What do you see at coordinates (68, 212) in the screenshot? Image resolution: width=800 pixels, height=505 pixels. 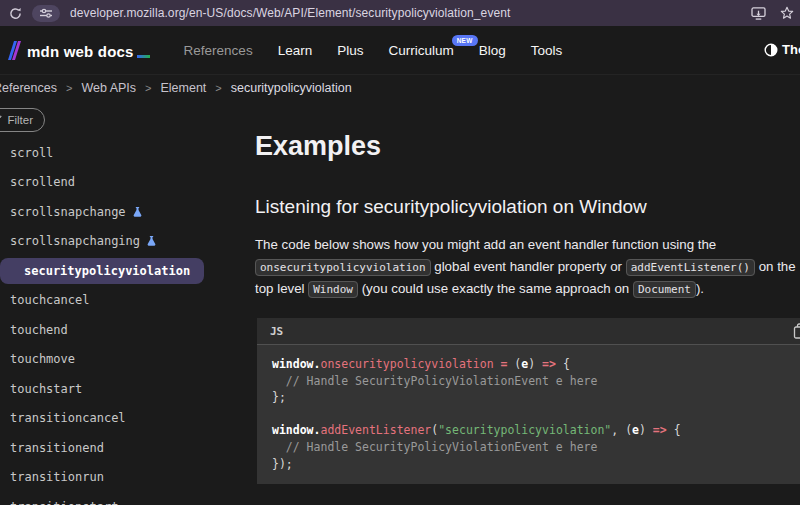 I see `sidebar-item-label: scrollsnapchange` at bounding box center [68, 212].